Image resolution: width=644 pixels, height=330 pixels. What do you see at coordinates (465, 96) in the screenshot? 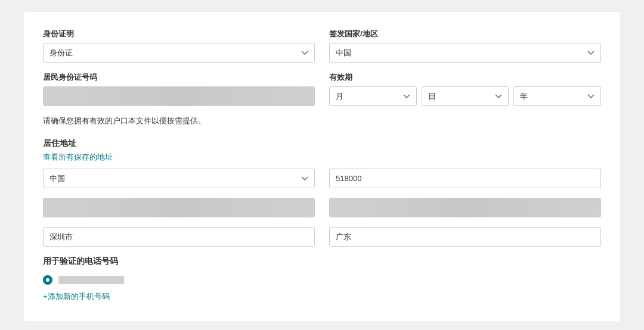
I see `validity-day-select: 日` at bounding box center [465, 96].